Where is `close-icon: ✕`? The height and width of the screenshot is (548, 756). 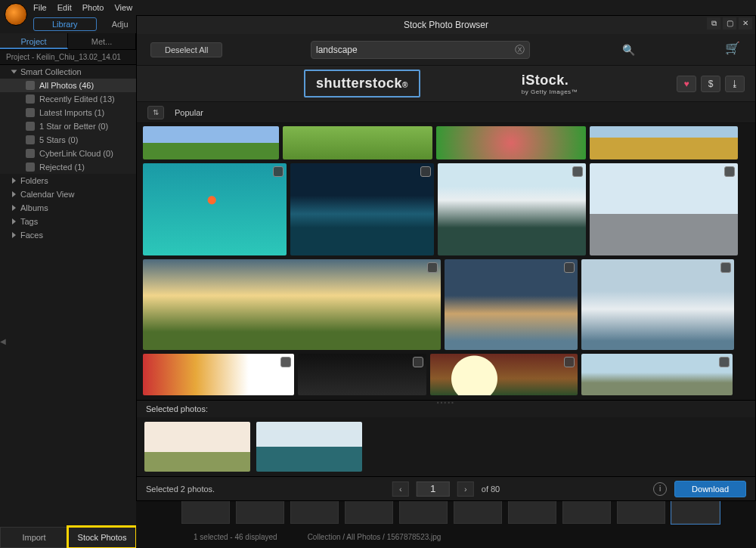
close-icon: ✕ is located at coordinates (745, 23).